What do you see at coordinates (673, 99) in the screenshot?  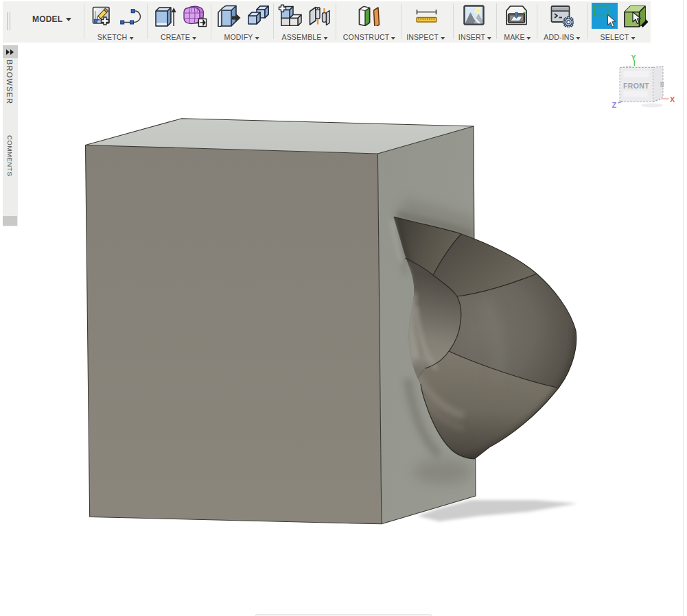 I see `svg-text: X` at bounding box center [673, 99].